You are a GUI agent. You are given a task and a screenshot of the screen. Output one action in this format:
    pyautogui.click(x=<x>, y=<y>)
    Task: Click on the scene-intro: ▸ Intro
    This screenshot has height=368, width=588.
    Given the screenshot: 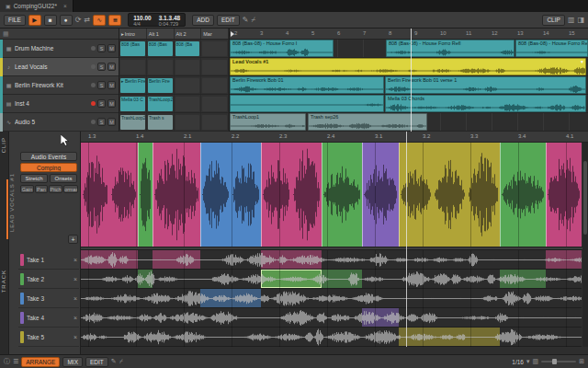 What is the action you would take?
    pyautogui.click(x=133, y=33)
    